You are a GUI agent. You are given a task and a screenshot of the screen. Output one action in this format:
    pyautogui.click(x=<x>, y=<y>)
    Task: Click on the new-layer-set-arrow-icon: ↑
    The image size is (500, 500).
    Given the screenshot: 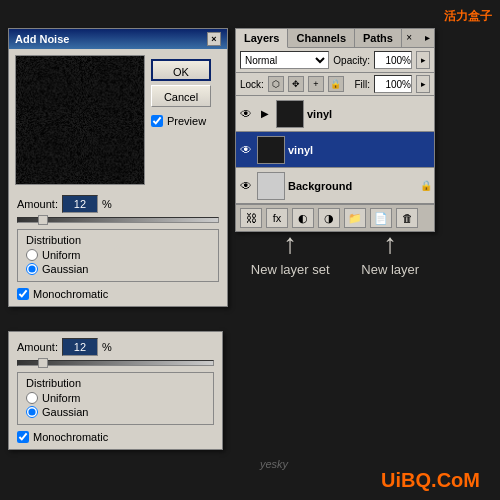 What is the action you would take?
    pyautogui.click(x=290, y=244)
    